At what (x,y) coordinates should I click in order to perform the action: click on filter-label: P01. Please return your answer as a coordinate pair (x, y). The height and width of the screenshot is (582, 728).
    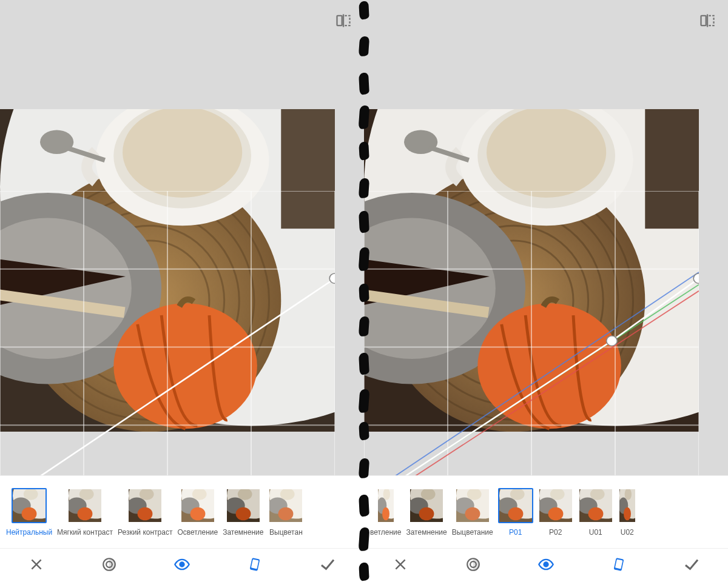
    Looking at the image, I should click on (516, 532).